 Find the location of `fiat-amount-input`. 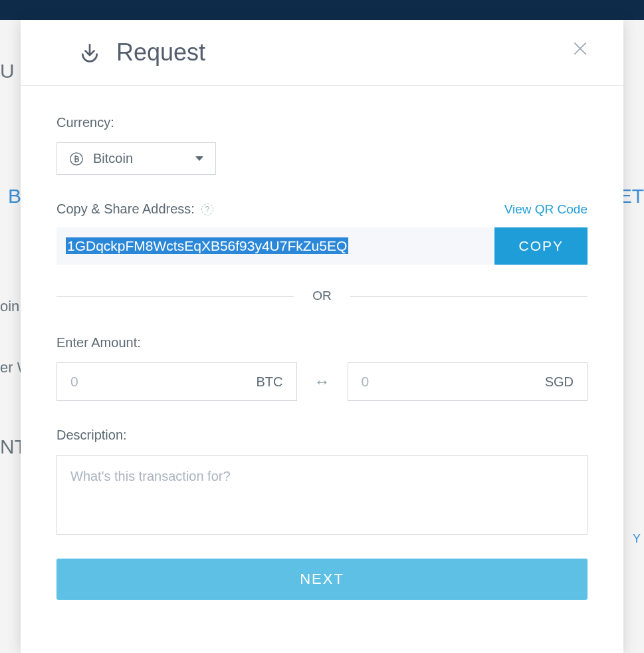

fiat-amount-input is located at coordinates (453, 382).